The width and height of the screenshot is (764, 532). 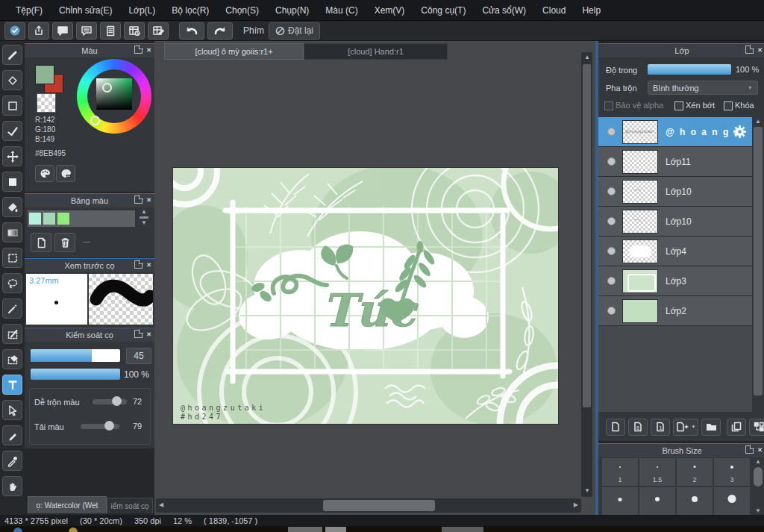 I want to click on magic-wand-tool, so click(x=12, y=309).